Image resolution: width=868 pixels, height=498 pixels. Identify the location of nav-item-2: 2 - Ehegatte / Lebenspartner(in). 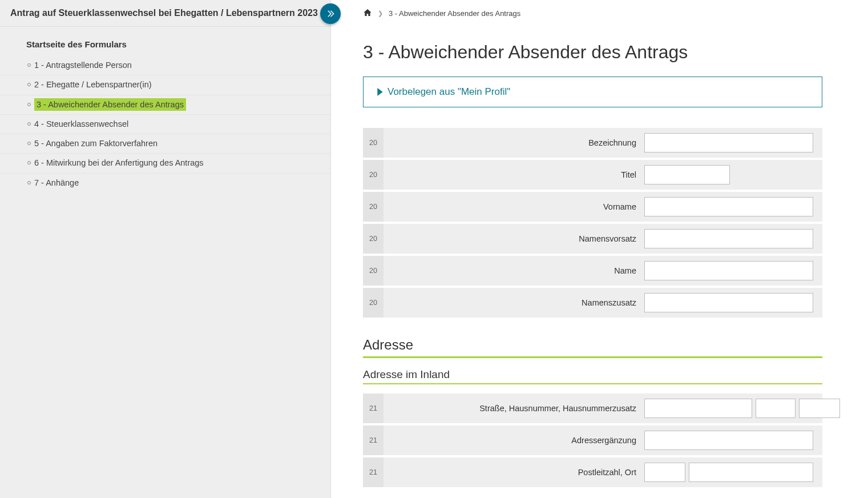
(165, 85).